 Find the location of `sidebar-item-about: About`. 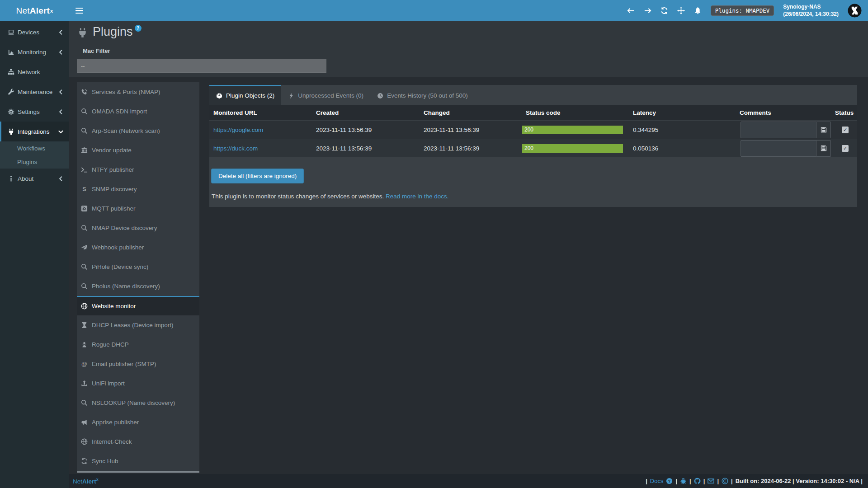

sidebar-item-about: About is located at coordinates (34, 178).